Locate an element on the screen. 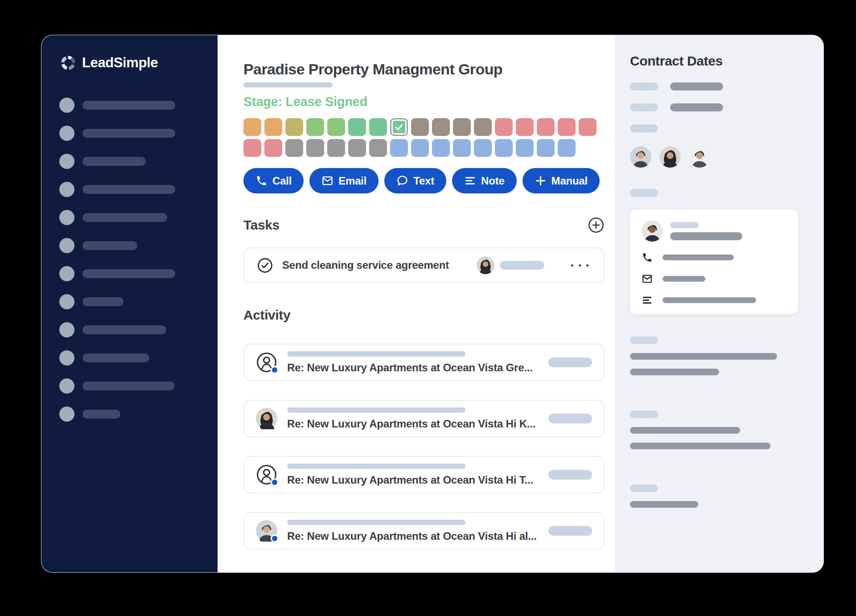 Image resolution: width=856 pixels, height=616 pixels. avatar-man is located at coordinates (267, 531).